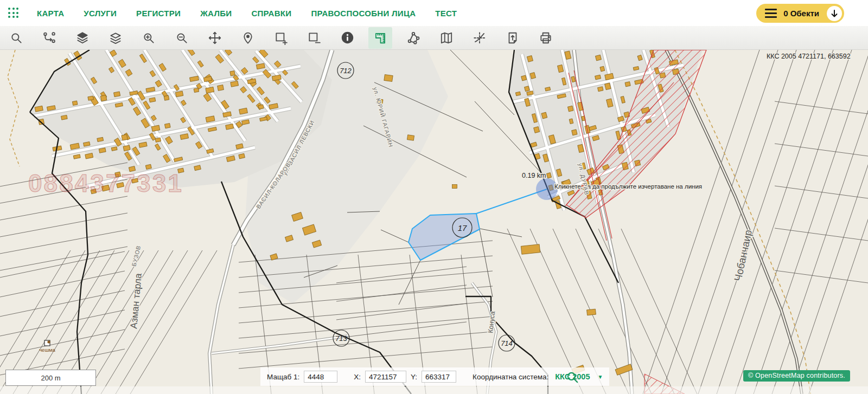  I want to click on coordinate-search-button, so click(572, 377).